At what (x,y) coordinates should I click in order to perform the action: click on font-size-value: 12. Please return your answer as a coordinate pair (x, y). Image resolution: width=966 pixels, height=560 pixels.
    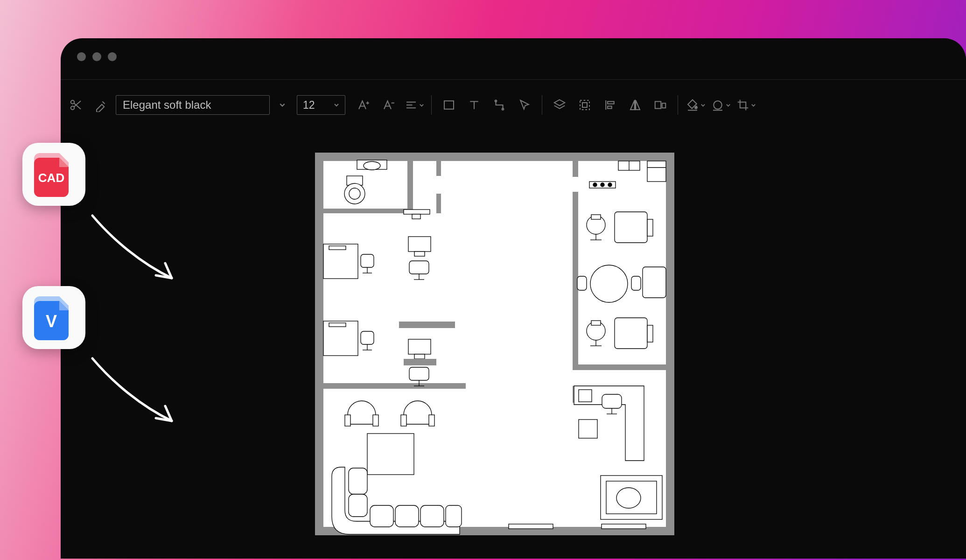
    Looking at the image, I should click on (309, 105).